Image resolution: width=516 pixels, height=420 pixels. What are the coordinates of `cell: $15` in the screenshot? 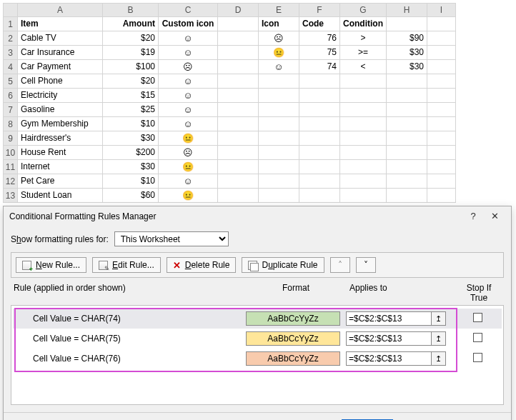 It's located at (131, 96).